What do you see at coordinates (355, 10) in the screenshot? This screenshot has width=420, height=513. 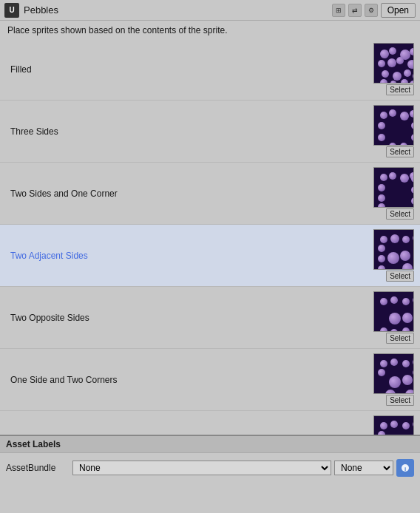 I see `icon-button-2: ⇄` at bounding box center [355, 10].